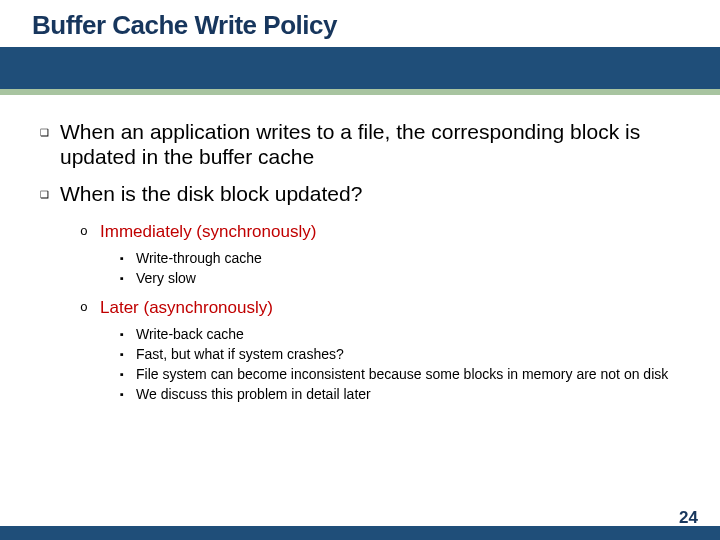 The height and width of the screenshot is (540, 720). Describe the element at coordinates (370, 144) in the screenshot. I see `bullet-1-text: When an application writes to a file, th…` at that location.